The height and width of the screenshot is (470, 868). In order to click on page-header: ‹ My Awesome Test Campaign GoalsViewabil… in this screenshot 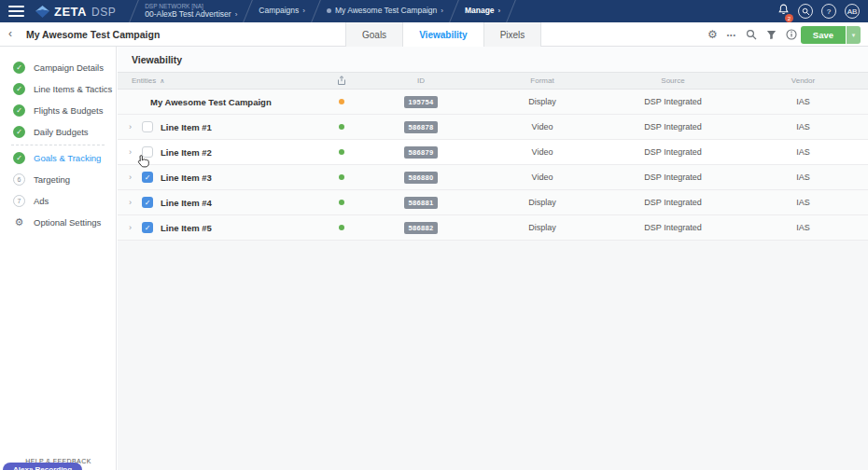, I will do `click(434, 35)`.